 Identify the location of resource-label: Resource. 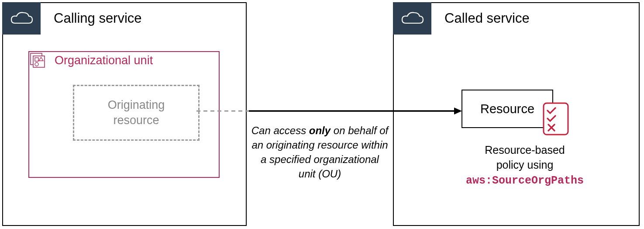
(507, 109).